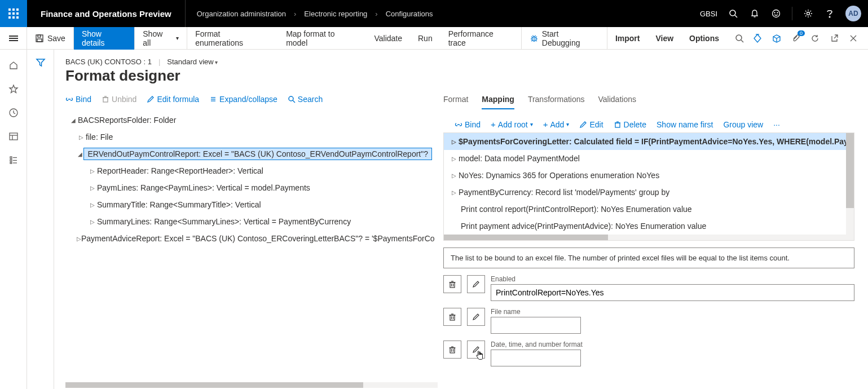 The image size is (868, 389). What do you see at coordinates (830, 14) in the screenshot?
I see `help-icon` at bounding box center [830, 14].